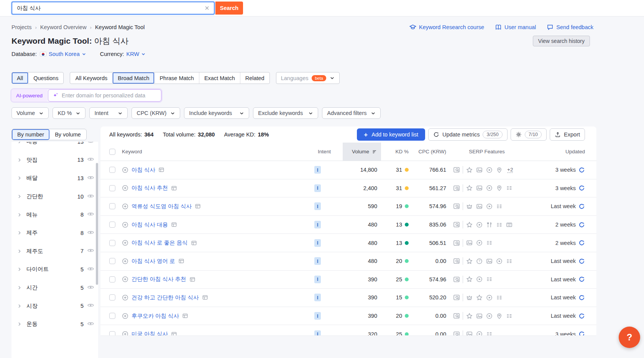 The width and height of the screenshot is (644, 358). Describe the element at coordinates (447, 27) in the screenshot. I see `keyword-research-course-link: Keyword Research course` at that location.